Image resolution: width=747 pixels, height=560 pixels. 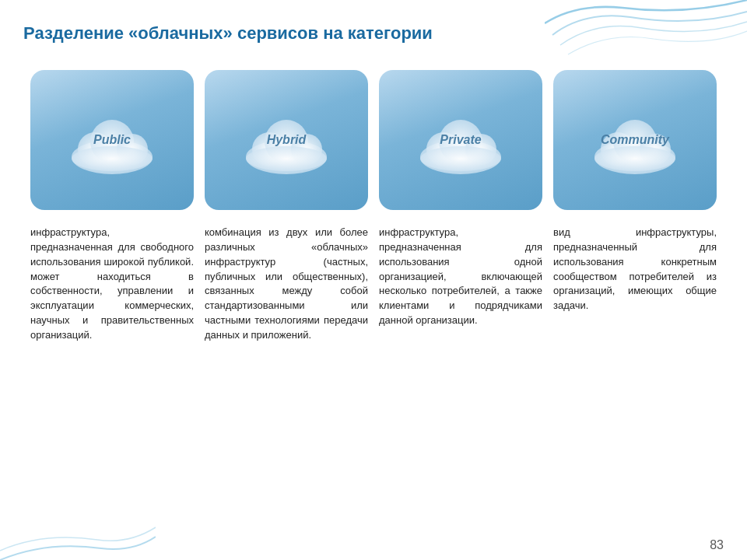 I want to click on card-community: Community, so click(x=635, y=140).